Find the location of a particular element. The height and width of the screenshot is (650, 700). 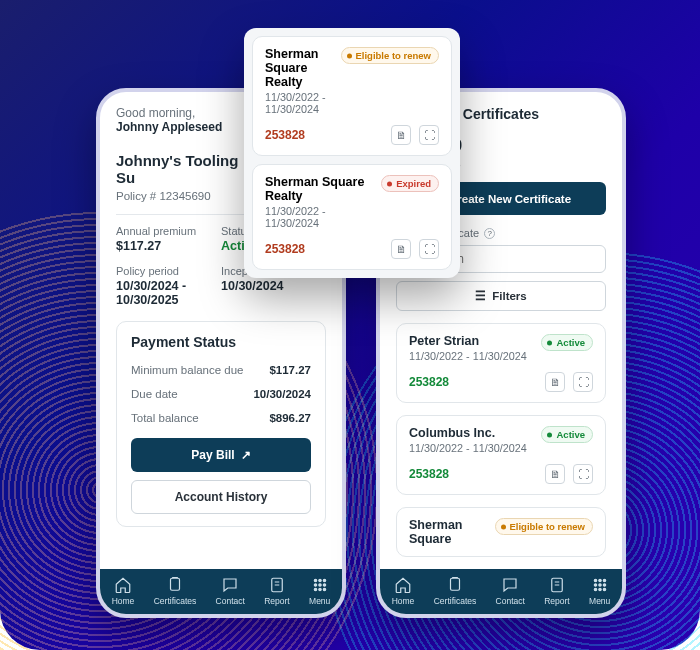

pay-bill-button: Pay Bill ↗ is located at coordinates (221, 455).